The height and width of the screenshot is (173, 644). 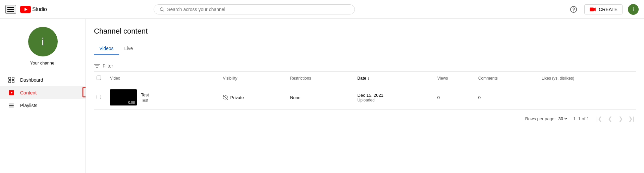 What do you see at coordinates (123, 97) in the screenshot?
I see `video-thumbnail: 0:08` at bounding box center [123, 97].